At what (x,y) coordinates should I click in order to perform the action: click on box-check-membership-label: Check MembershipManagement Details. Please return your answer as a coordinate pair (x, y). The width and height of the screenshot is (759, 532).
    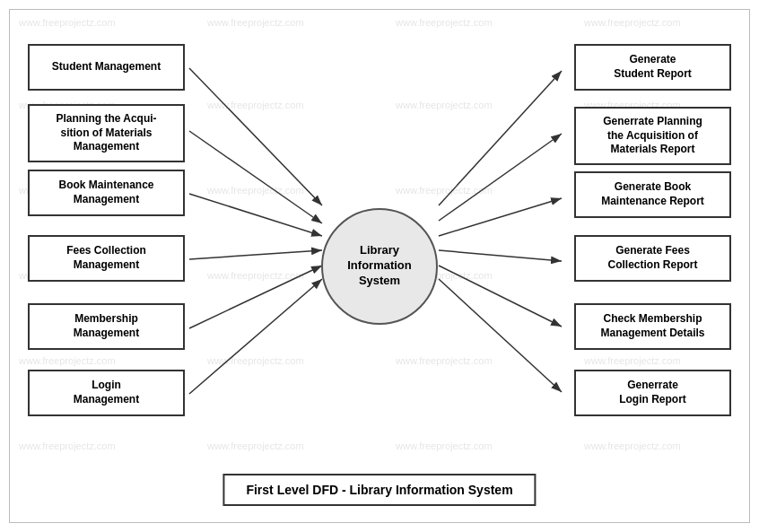
    Looking at the image, I should click on (652, 327).